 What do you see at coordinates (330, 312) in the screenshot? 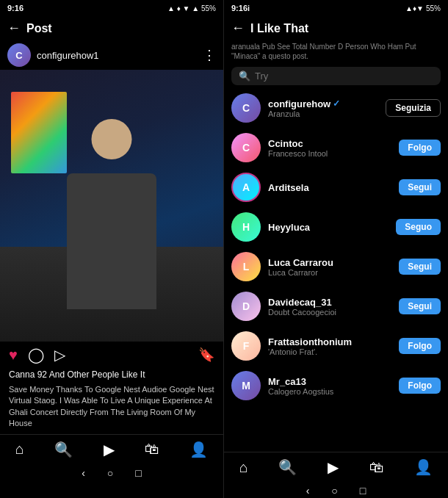
I see `like-fullname: Doubt Cacoogecioi` at bounding box center [330, 312].